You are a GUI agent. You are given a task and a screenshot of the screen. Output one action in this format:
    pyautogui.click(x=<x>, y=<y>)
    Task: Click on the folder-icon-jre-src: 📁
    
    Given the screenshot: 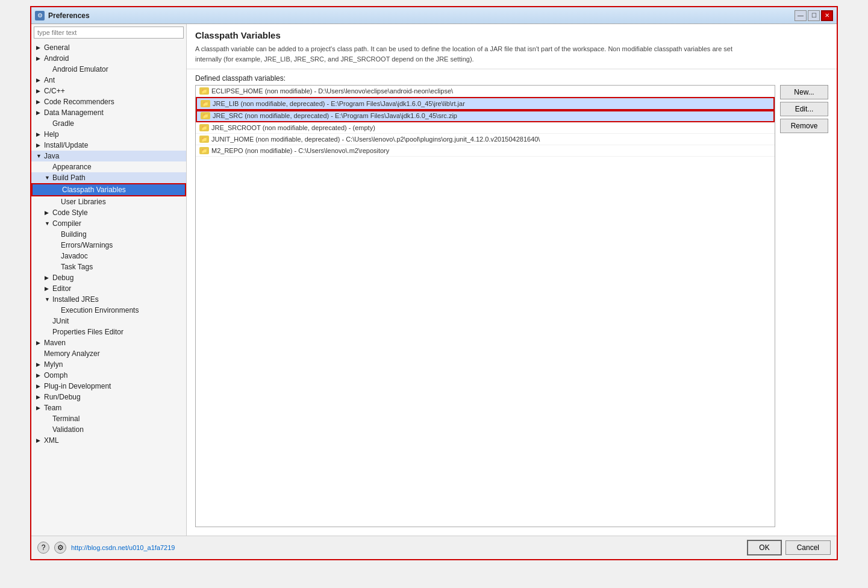 What is the action you would take?
    pyautogui.click(x=205, y=116)
    